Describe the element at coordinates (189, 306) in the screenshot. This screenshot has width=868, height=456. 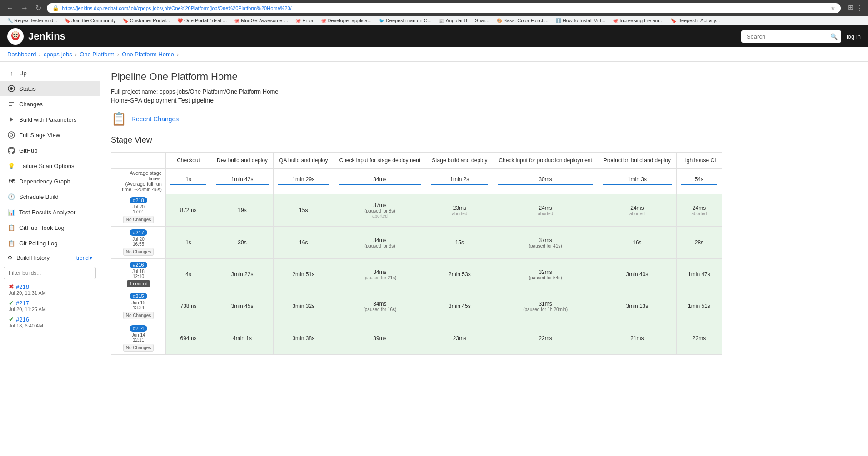
I see `stage-215-checkout: 738ms` at that location.